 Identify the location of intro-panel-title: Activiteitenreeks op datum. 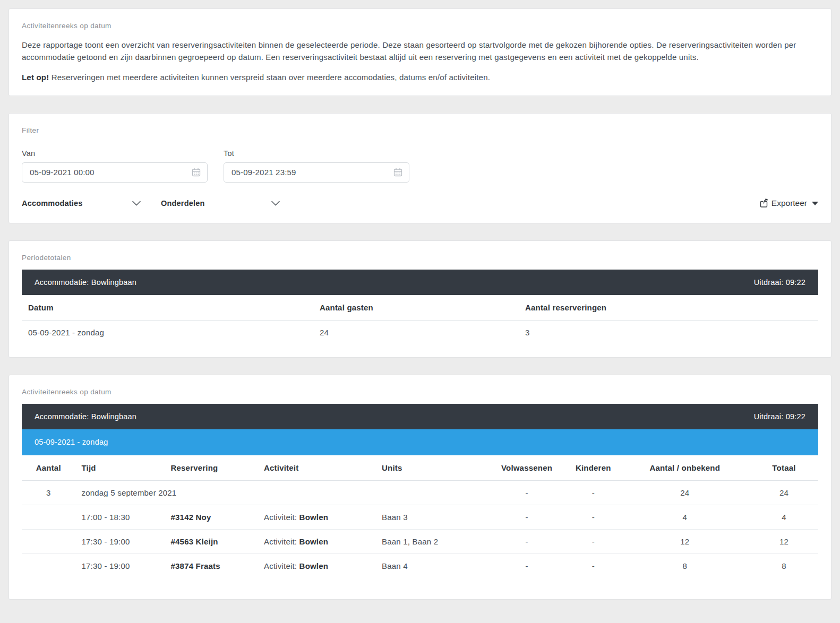
(420, 25).